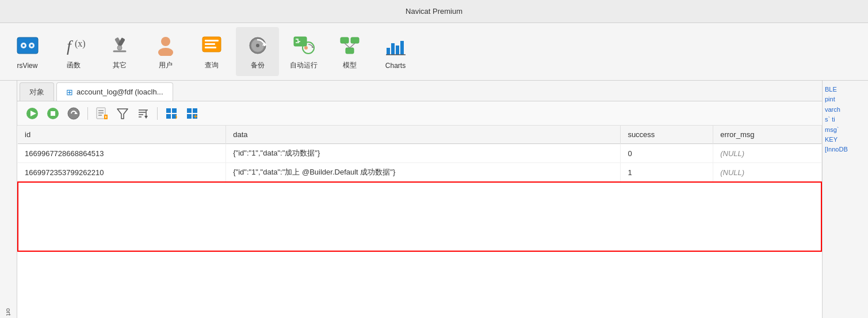 Image resolution: width=868 pixels, height=318 pixels. What do you see at coordinates (171, 113) in the screenshot?
I see `grid1-button` at bounding box center [171, 113].